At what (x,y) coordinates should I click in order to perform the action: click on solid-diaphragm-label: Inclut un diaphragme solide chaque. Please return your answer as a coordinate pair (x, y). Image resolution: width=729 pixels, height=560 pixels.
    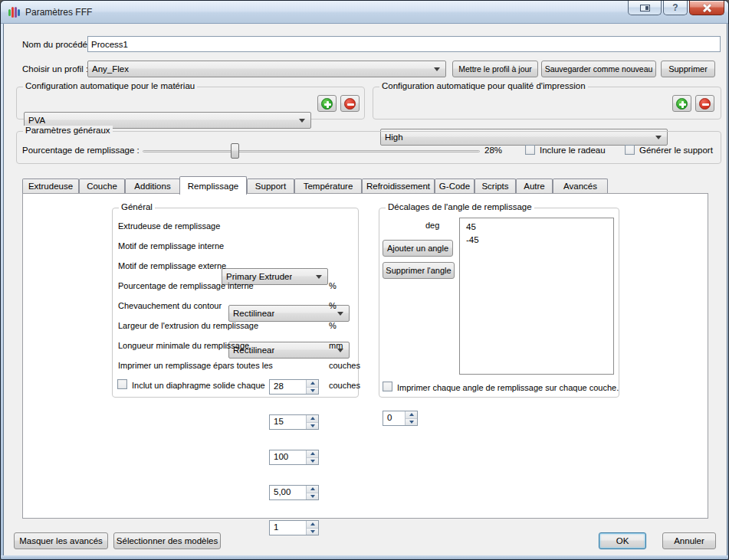
    Looking at the image, I should click on (199, 385).